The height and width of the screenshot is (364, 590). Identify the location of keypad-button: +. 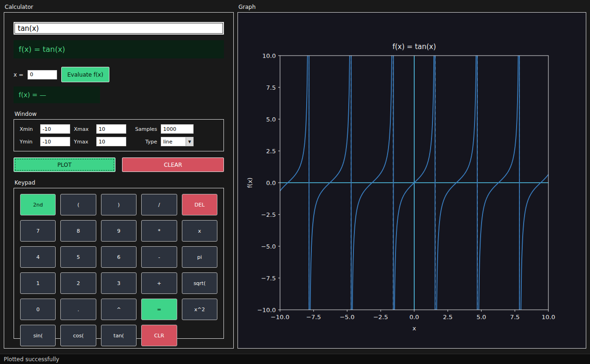
(159, 283).